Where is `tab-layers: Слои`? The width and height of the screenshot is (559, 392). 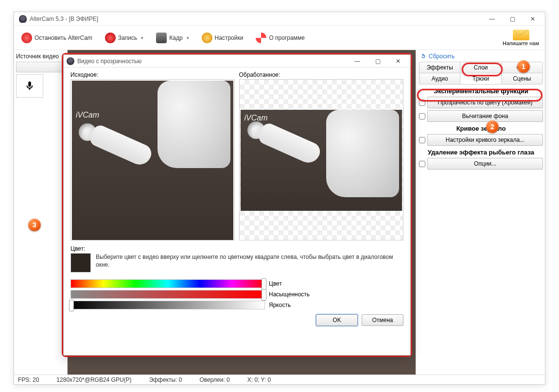 tab-layers: Слои is located at coordinates (481, 68).